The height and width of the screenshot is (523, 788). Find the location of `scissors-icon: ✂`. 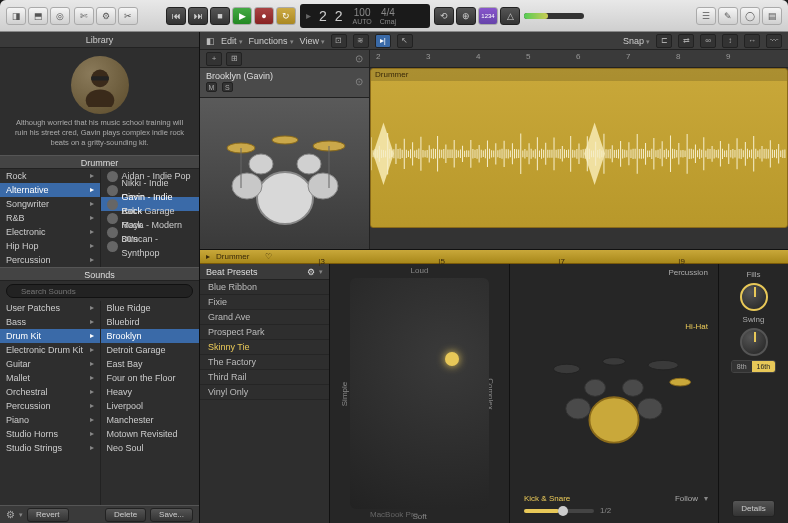

scissors-icon: ✂ is located at coordinates (128, 16).